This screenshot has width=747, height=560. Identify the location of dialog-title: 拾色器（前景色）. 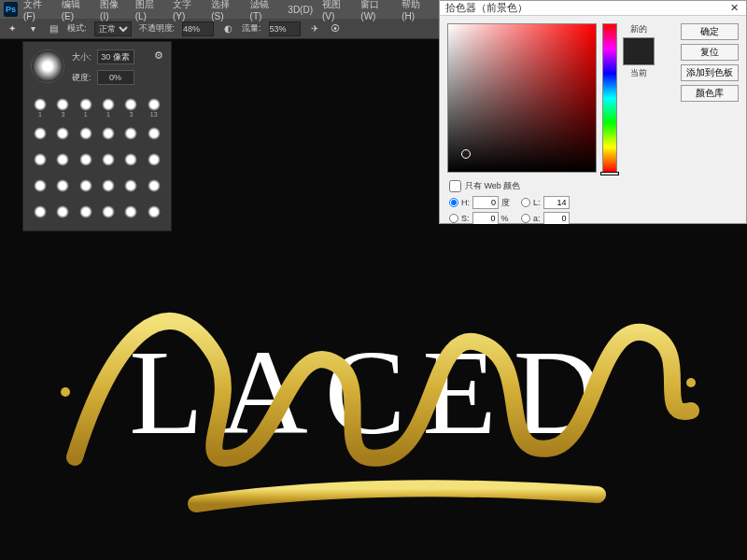
(486, 7).